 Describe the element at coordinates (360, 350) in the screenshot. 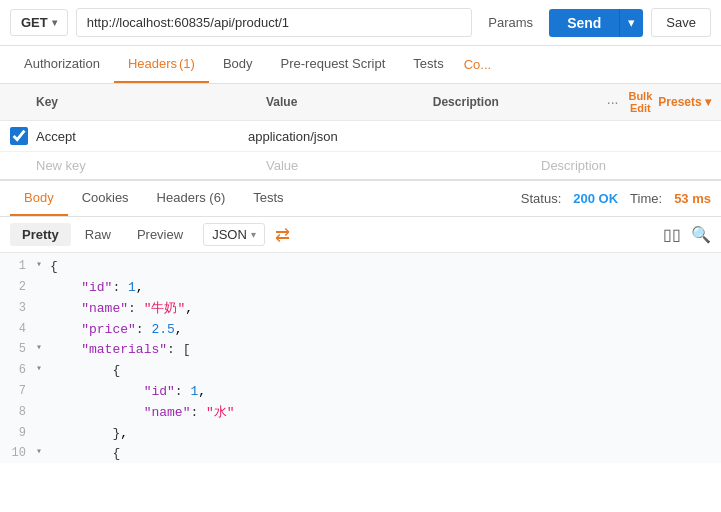

I see `code-line: 5▾ "materials": [` at that location.